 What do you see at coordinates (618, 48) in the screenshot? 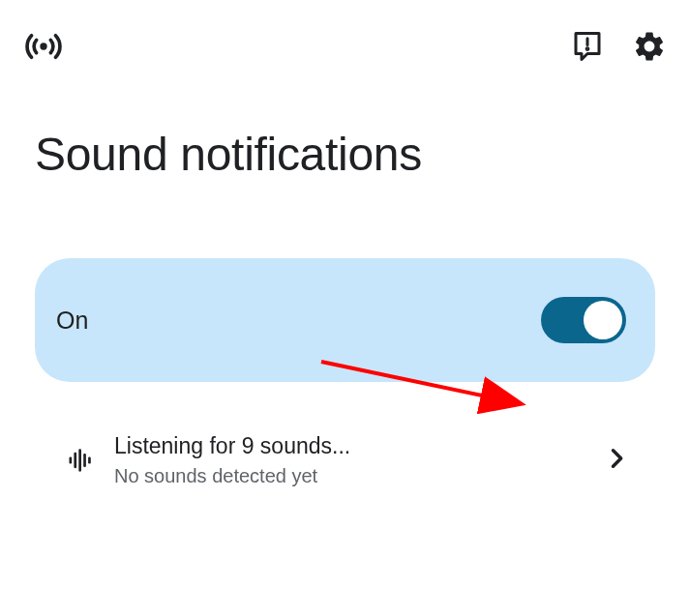
I see `header-right` at bounding box center [618, 48].